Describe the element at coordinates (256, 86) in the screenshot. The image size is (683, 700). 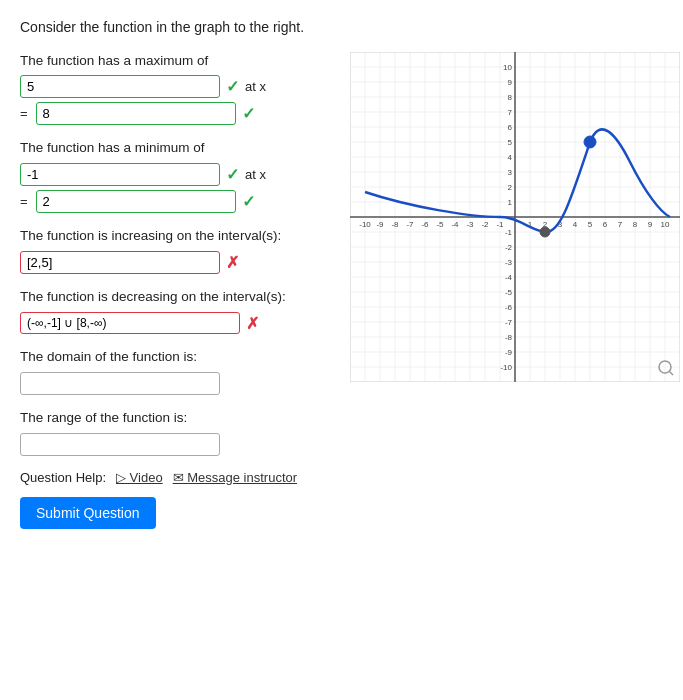
I see `maximum-at-x-label: at x` at that location.